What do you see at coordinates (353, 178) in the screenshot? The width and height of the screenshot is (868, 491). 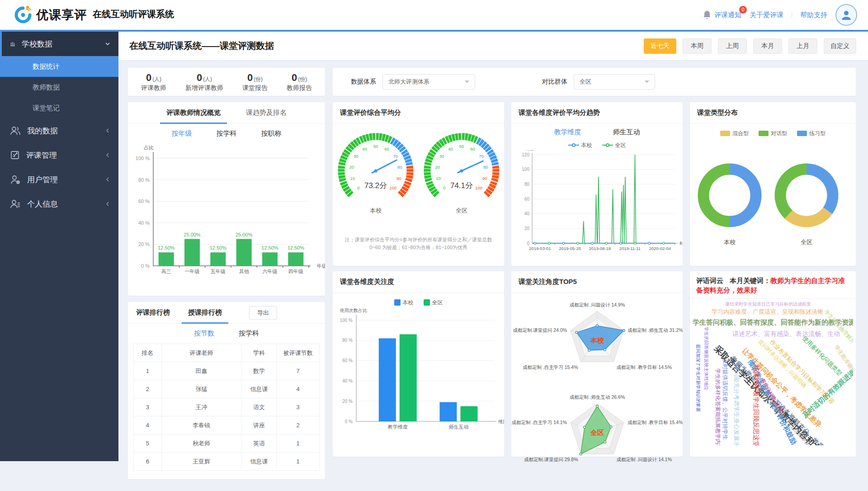 I see `svg-text: 10` at bounding box center [353, 178].